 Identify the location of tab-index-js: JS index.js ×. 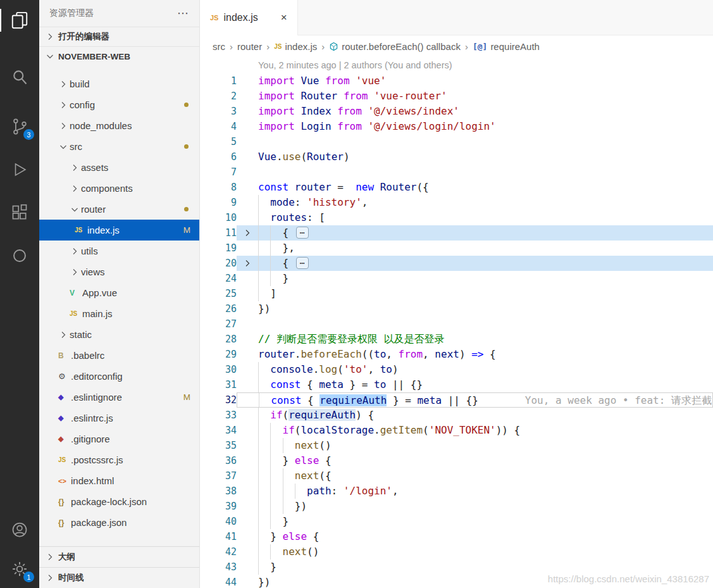
(249, 18).